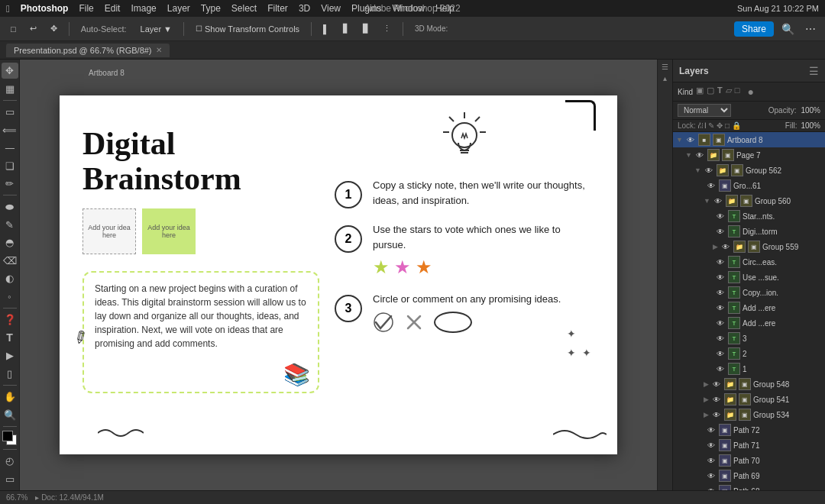 The width and height of the screenshot is (825, 504). I want to click on layer-item: ▼👁📁▣Group 562, so click(749, 170).